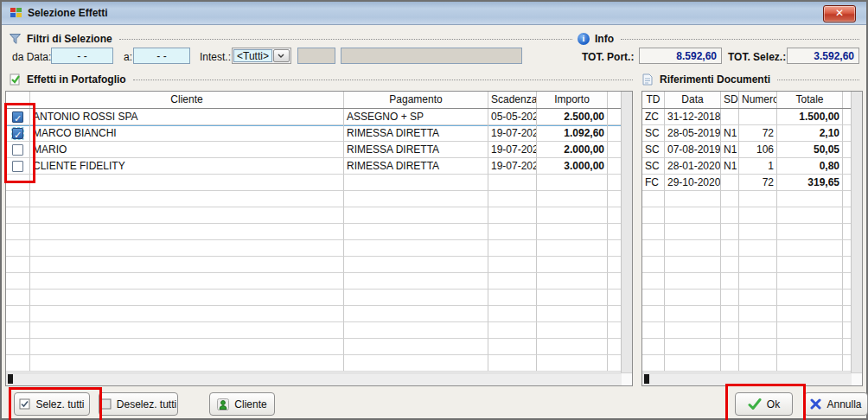  I want to click on col-cliente: Cliente, so click(187, 100).